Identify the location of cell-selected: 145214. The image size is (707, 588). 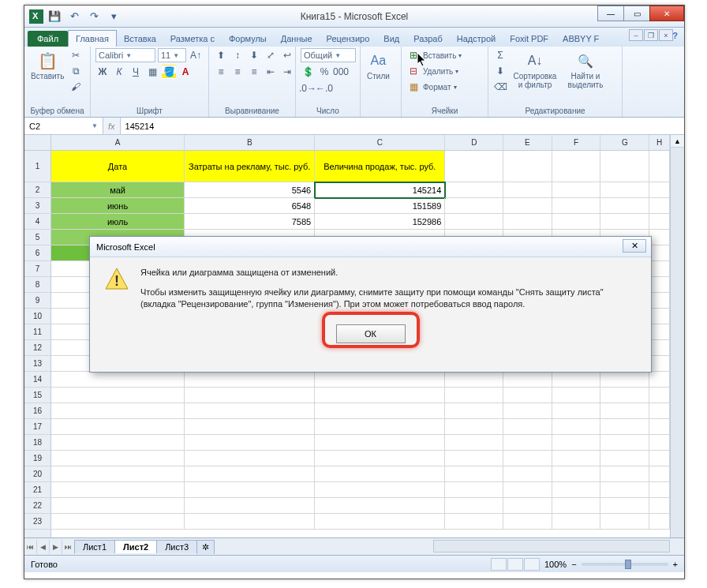
(380, 190).